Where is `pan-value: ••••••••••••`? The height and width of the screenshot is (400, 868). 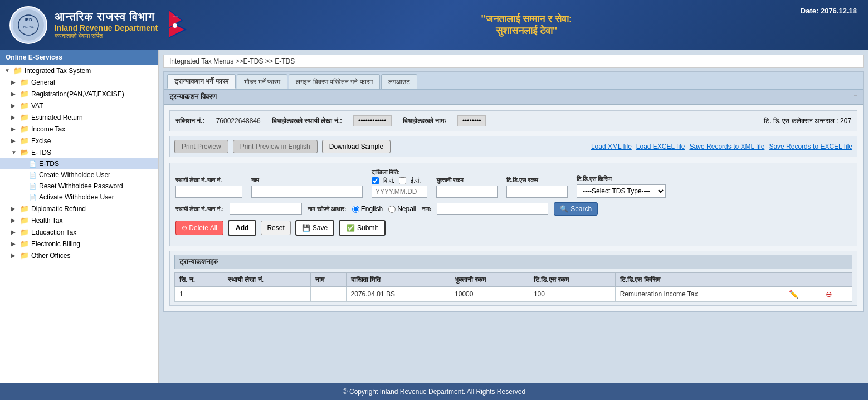 pan-value: •••••••••••• is located at coordinates (372, 121).